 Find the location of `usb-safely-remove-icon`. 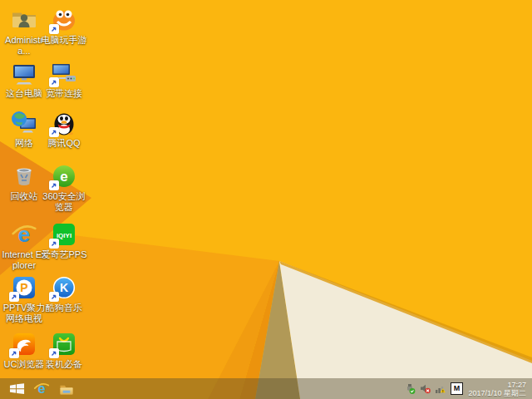

usb-safely-remove-icon is located at coordinates (410, 389).